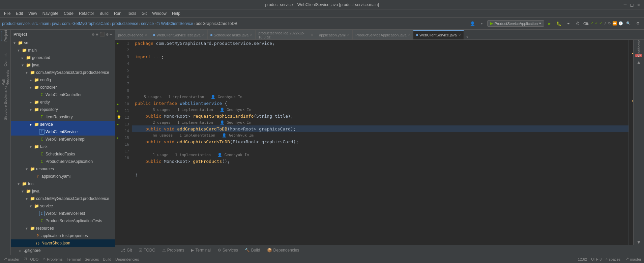 The height and width of the screenshot is (263, 644). Describe the element at coordinates (63, 58) in the screenshot. I see `tree-item-generated: ▶ 📁 generated` at that location.